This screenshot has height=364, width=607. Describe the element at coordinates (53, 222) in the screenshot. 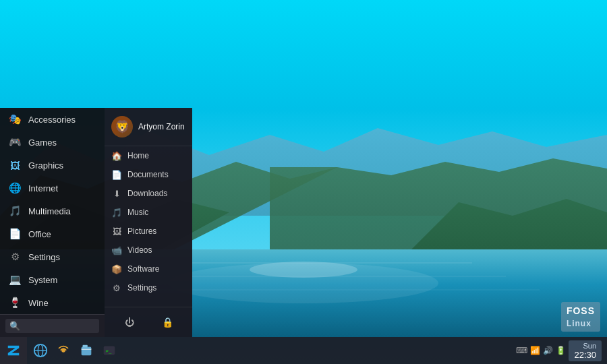

I see `menu-left-panel: 🎭 Accessories 🎮 Games 🖼 Graphics 🌐 Inter…` at that location.